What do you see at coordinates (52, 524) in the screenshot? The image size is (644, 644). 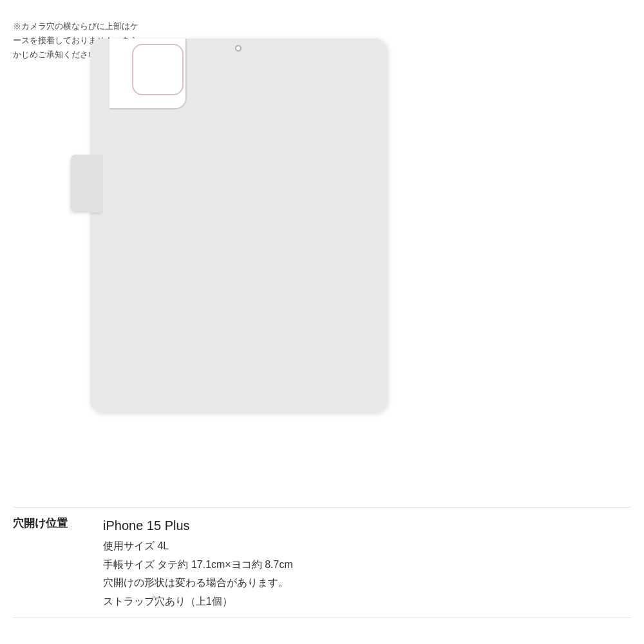 I see `hole-position-label: 穴開け位置` at bounding box center [52, 524].